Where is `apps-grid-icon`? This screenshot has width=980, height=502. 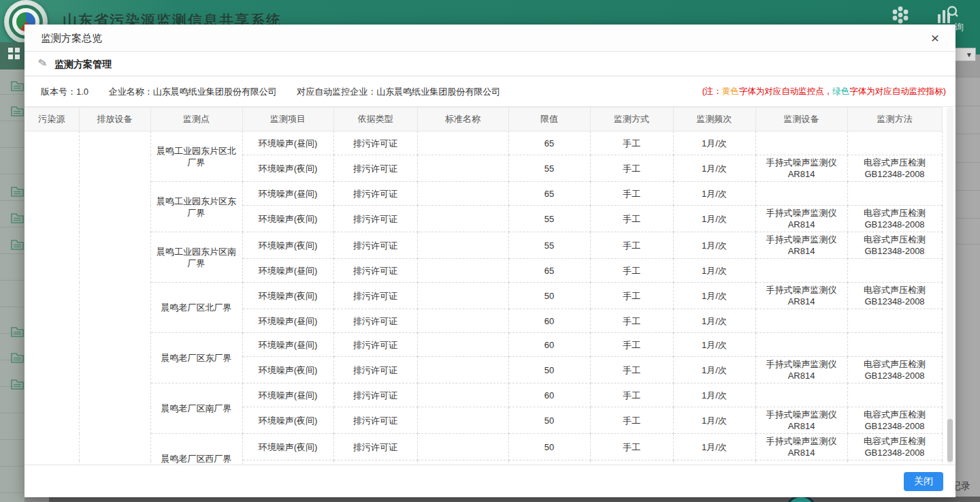 apps-grid-icon is located at coordinates (900, 15).